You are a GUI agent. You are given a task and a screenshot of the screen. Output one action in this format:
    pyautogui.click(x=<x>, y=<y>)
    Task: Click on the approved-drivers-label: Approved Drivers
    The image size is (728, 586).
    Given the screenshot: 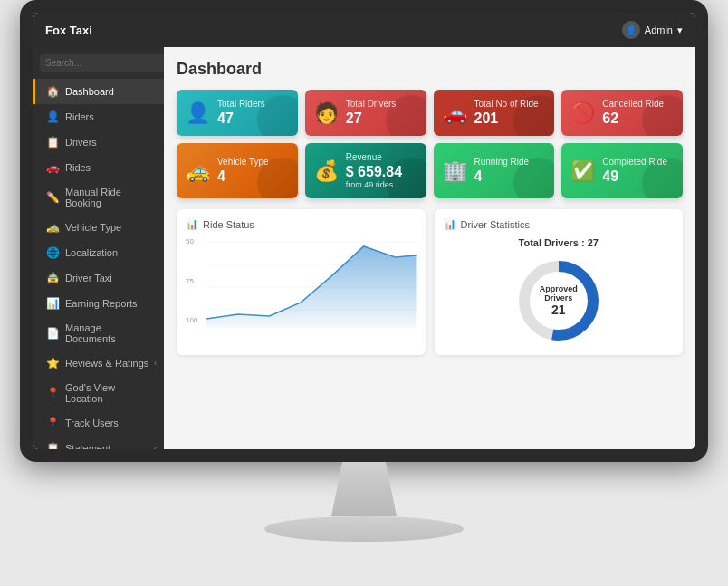 What is the action you would take?
    pyautogui.click(x=559, y=293)
    